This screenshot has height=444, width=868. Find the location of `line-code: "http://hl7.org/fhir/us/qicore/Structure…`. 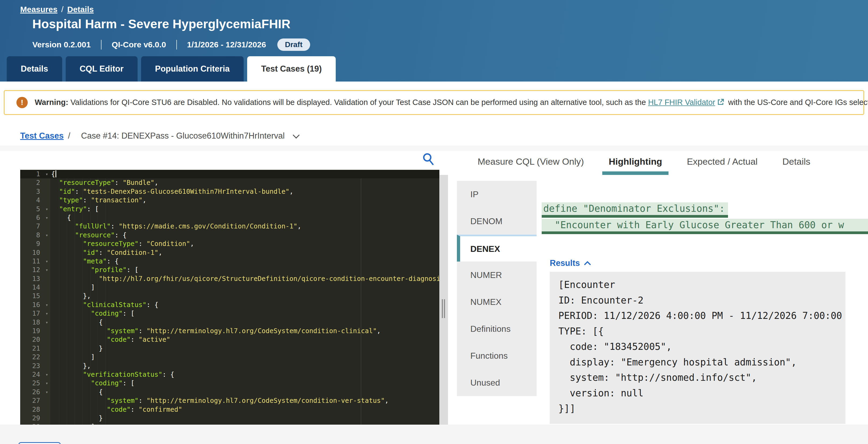

line-code: "http://hl7.org/fhir/us/qicore/Structure… is located at coordinates (245, 279).